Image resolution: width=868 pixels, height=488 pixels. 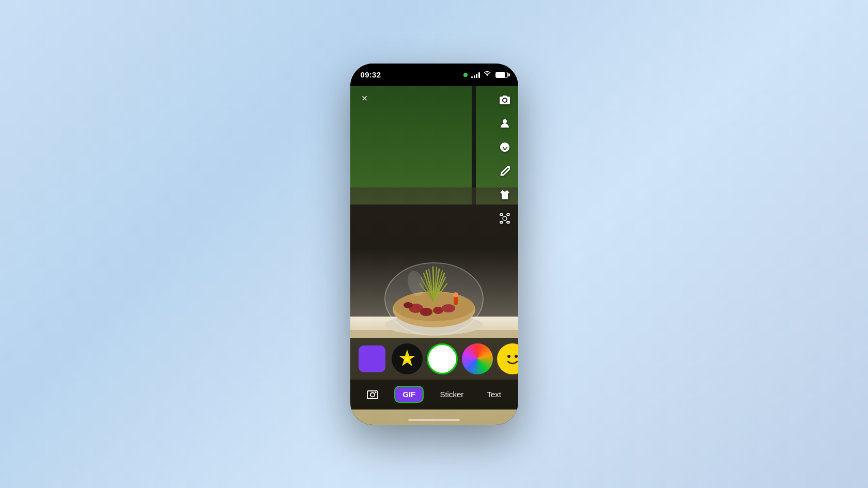 What do you see at coordinates (434, 395) in the screenshot?
I see `bottom-toolbar: GIF Sticker Text` at bounding box center [434, 395].